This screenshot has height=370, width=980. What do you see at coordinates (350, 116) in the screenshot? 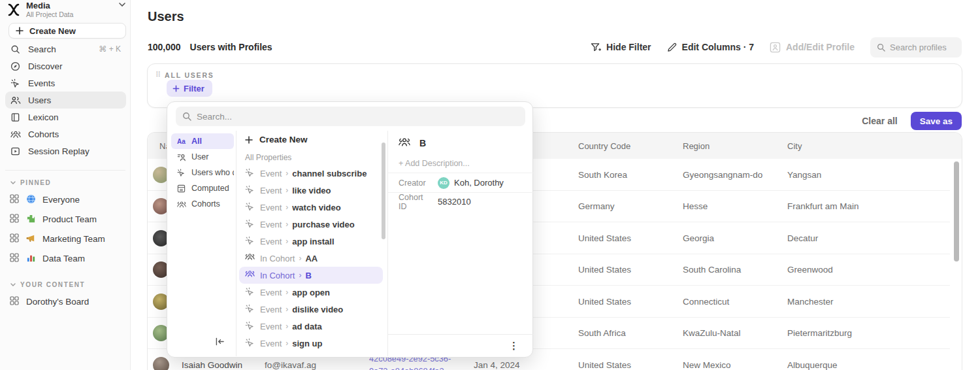
I see `popover-search` at bounding box center [350, 116].